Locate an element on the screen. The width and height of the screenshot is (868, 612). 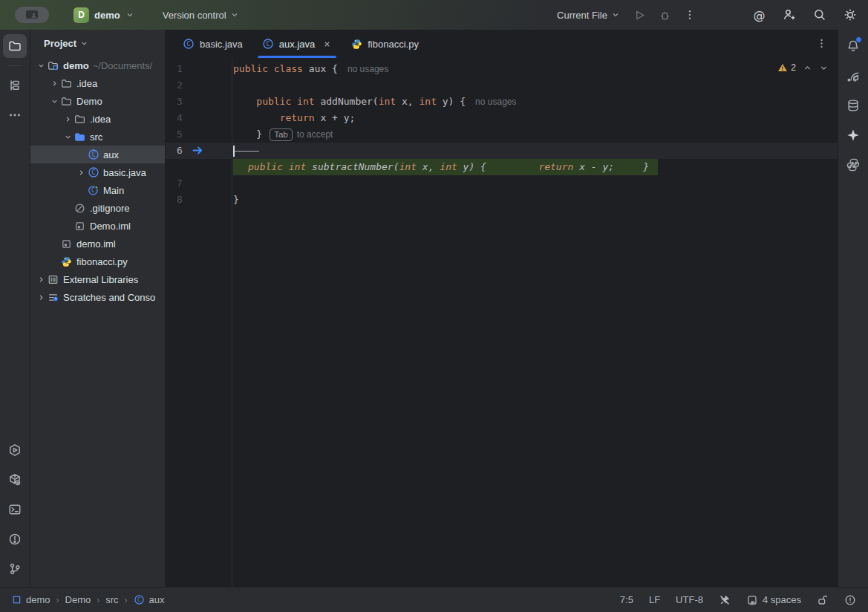
add-user-button is located at coordinates (789, 15).